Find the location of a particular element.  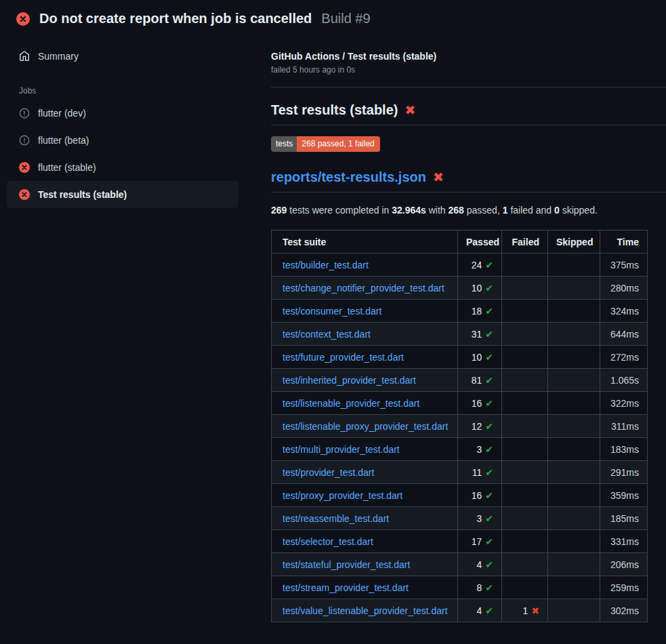

time-cell: 1.065s is located at coordinates (624, 380).